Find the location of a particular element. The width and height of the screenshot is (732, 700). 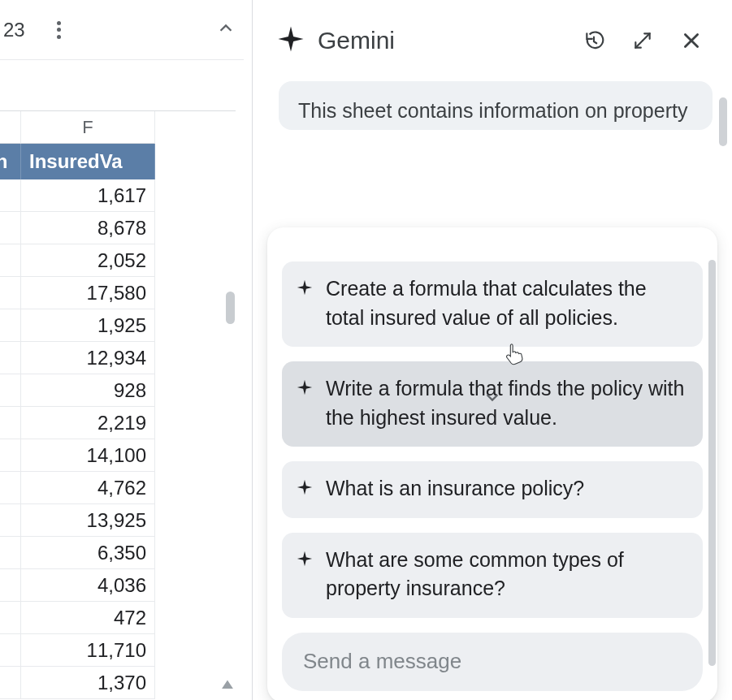

table-row: est4,036 is located at coordinates (118, 585).